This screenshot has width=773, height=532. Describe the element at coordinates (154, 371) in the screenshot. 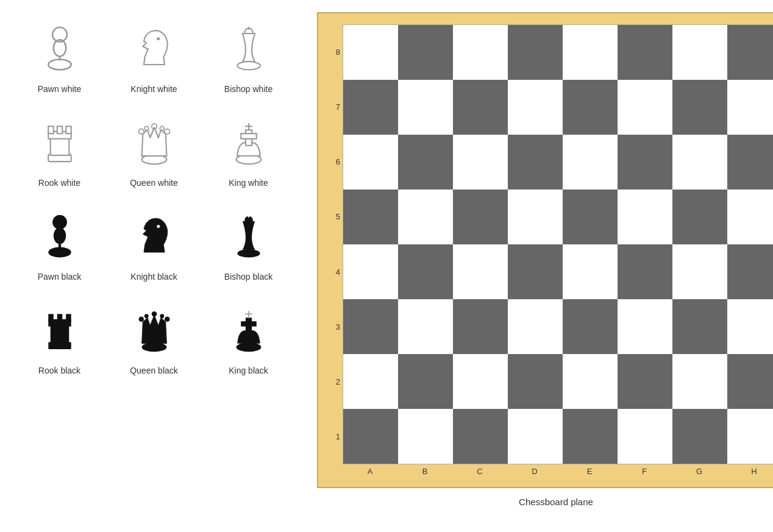

I see `queen-black-label: Queen black` at that location.